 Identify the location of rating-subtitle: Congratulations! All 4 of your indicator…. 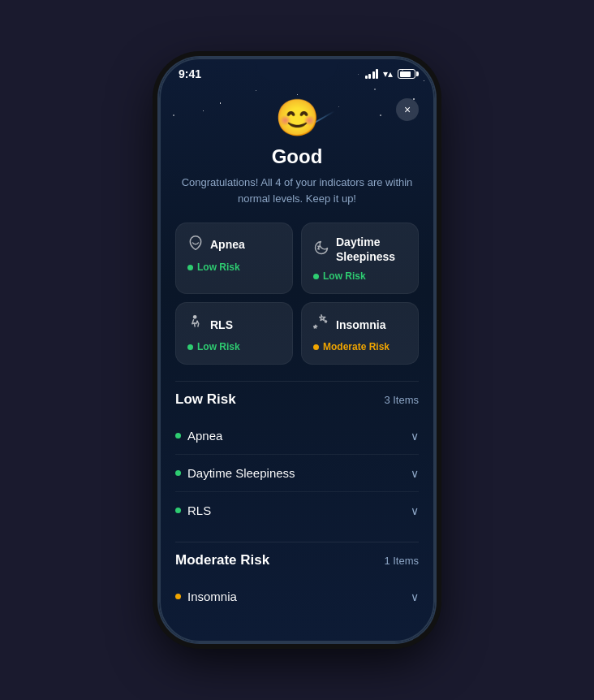
(297, 190).